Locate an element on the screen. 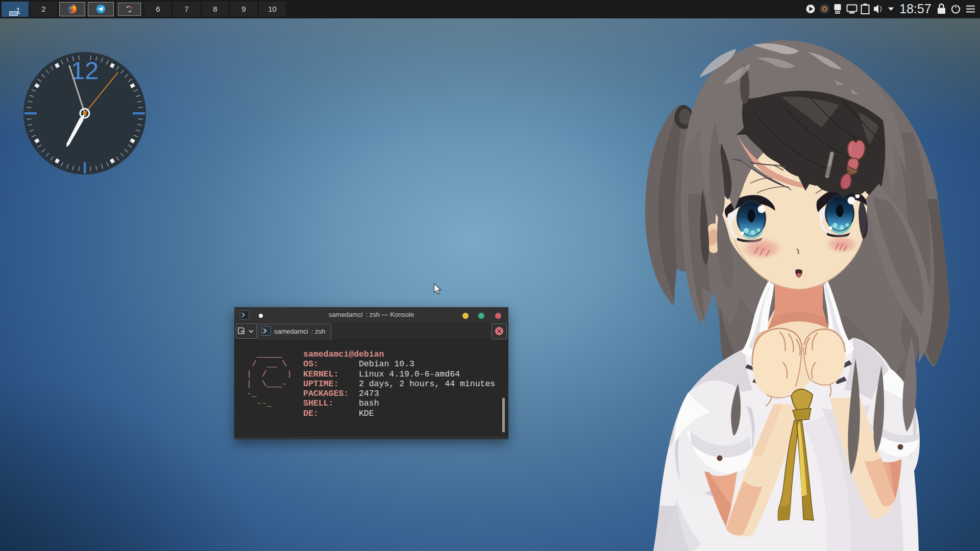  svg-text: 18:57 is located at coordinates (916, 9).